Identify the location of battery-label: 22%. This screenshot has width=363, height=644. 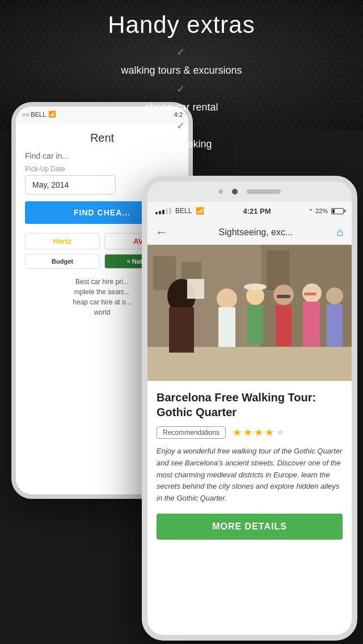
(322, 211).